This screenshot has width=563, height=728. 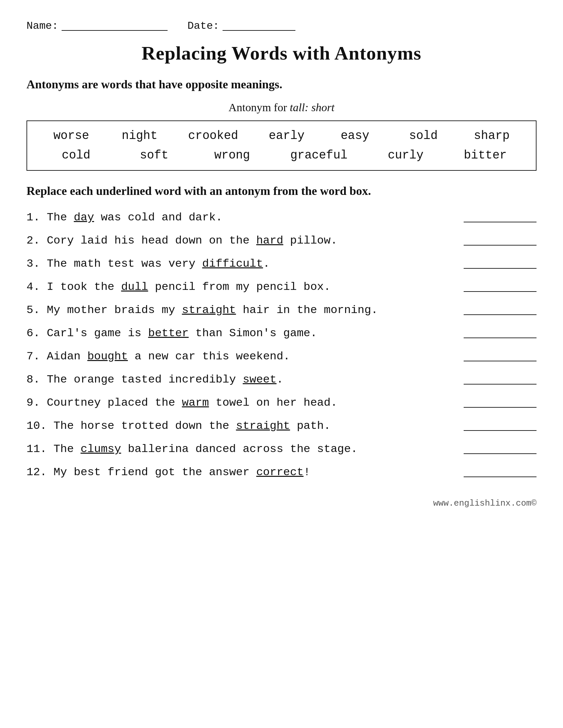 What do you see at coordinates (209, 310) in the screenshot?
I see `q5-underlined: straight` at bounding box center [209, 310].